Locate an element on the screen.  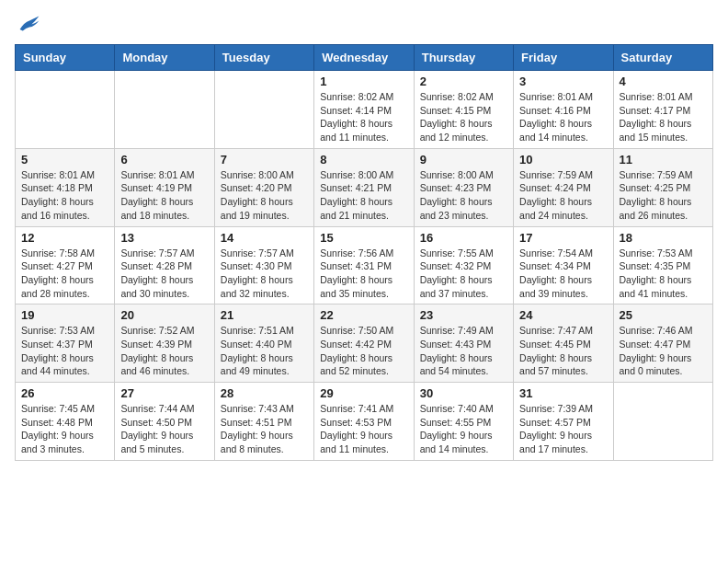
day-number: 20 is located at coordinates (164, 315).